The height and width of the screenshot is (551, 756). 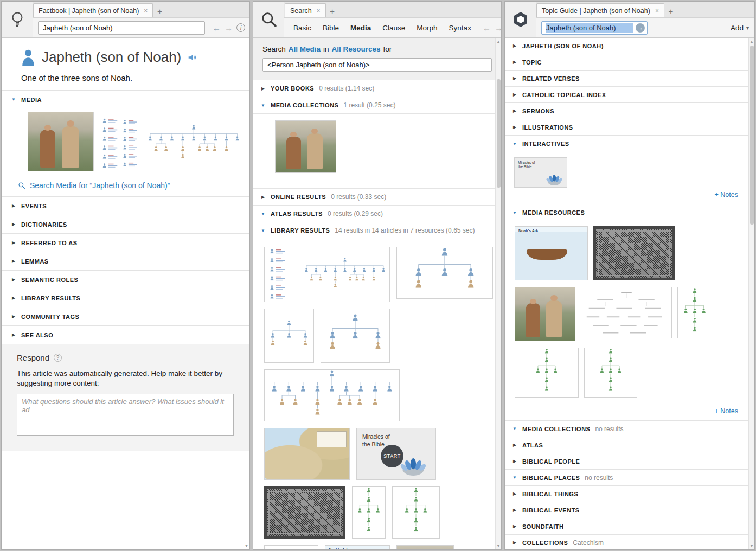 What do you see at coordinates (630, 127) in the screenshot?
I see `section-illustrations: ▶ ILLUSTRATIONS` at bounding box center [630, 127].